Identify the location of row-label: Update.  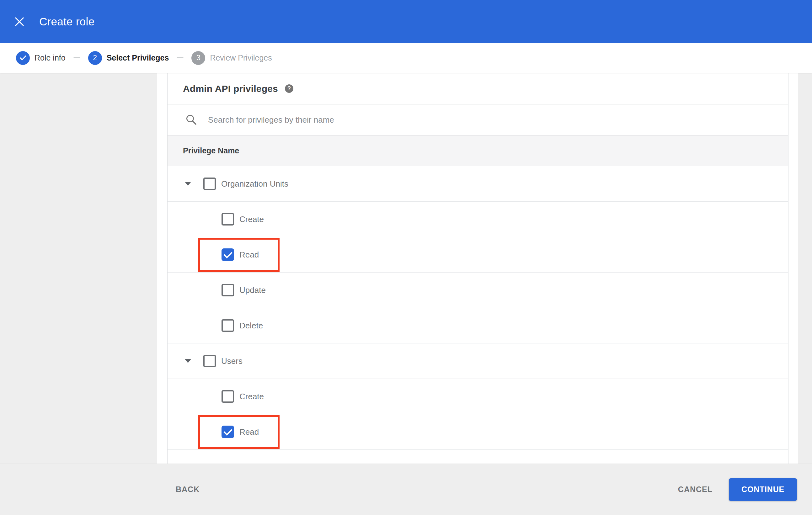
(253, 291).